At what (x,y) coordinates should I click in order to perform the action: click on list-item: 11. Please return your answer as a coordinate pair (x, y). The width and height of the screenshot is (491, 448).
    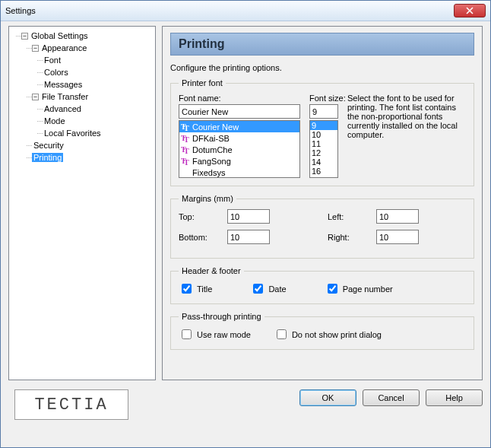
    Looking at the image, I should click on (324, 144).